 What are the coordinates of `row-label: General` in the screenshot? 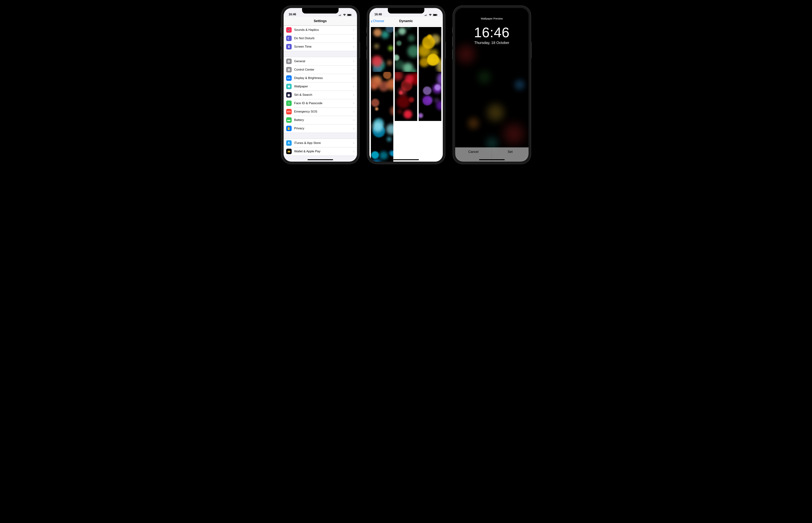 It's located at (323, 61).